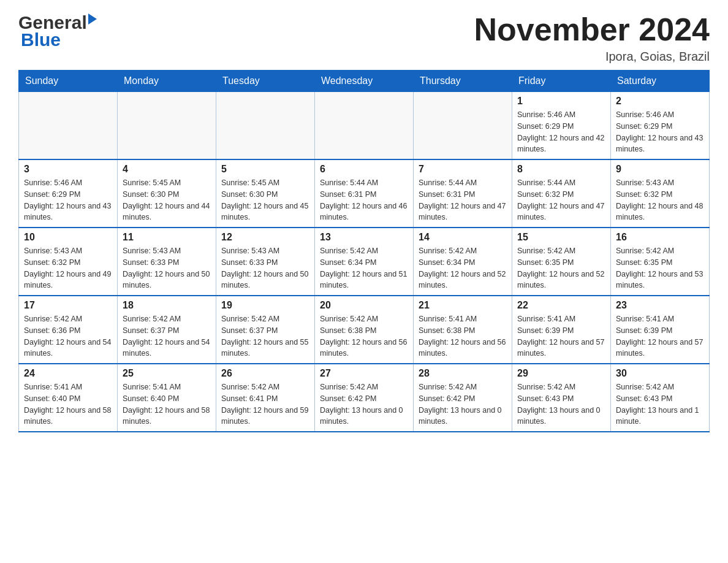 The width and height of the screenshot is (728, 563). Describe the element at coordinates (69, 126) in the screenshot. I see `cell-week1-day0` at that location.